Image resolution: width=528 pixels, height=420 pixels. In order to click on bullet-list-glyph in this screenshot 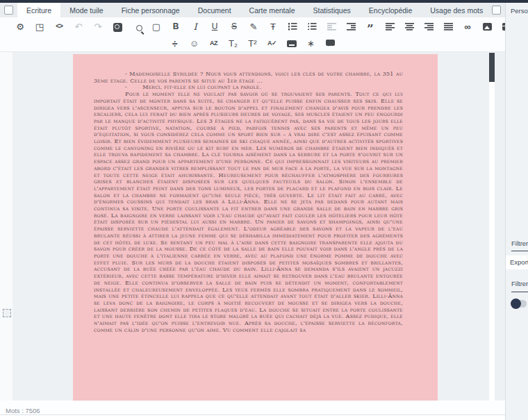, I will do `click(313, 26)`.